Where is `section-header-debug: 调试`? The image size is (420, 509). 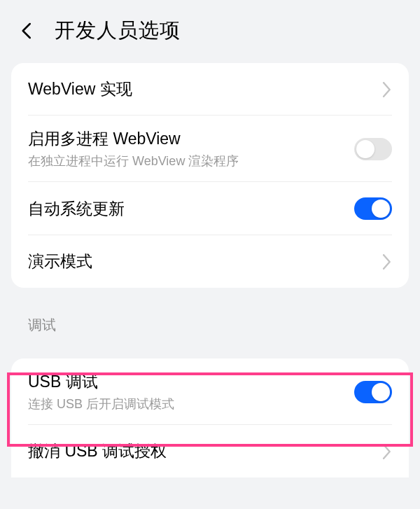
section-header-debug: 调试 is located at coordinates (210, 316).